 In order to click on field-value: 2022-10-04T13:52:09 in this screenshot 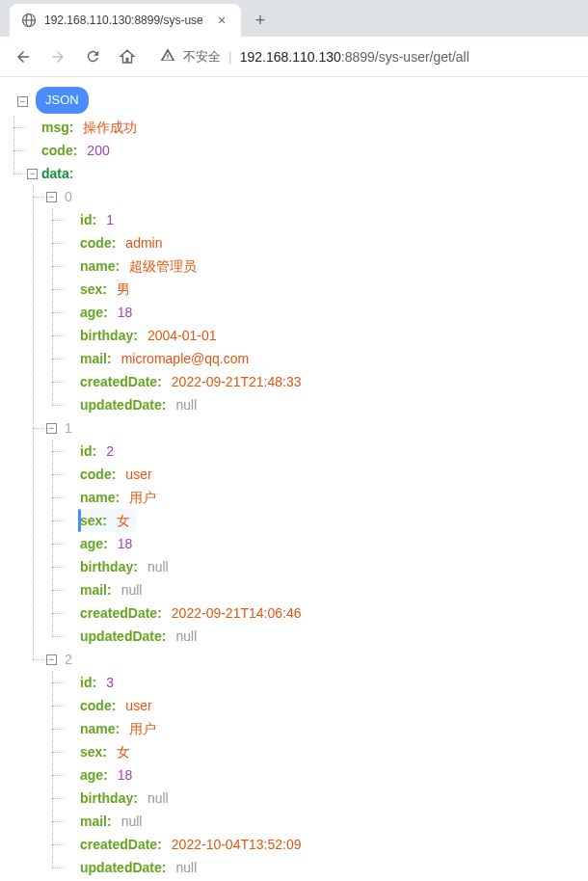, I will do `click(237, 844)`.